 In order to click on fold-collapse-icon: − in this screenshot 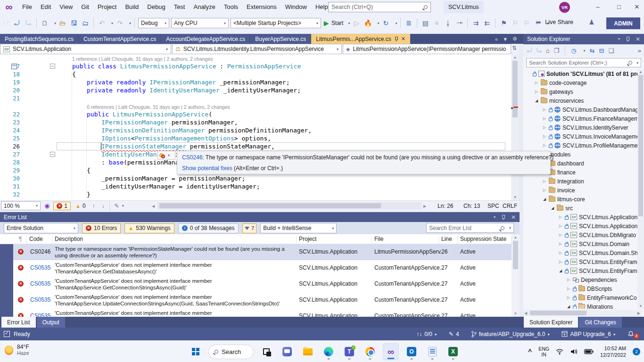, I will do `click(53, 155)`.